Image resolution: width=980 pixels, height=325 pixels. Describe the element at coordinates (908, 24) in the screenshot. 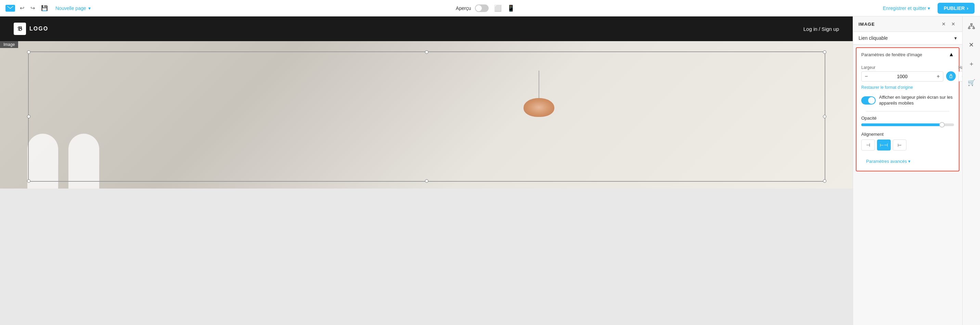

I see `panel-header: IMAGE ✕ ✕` at that location.